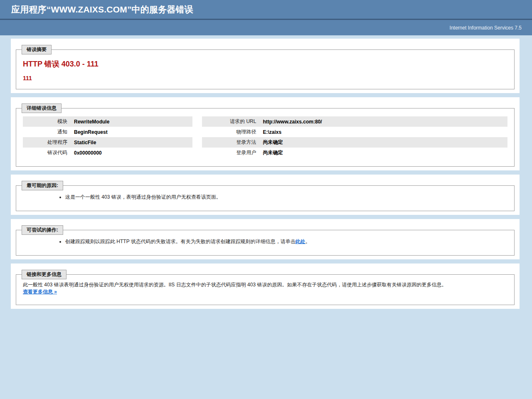 Image resolution: width=532 pixels, height=399 pixels. I want to click on detail-value: RewriteModule, so click(131, 121).